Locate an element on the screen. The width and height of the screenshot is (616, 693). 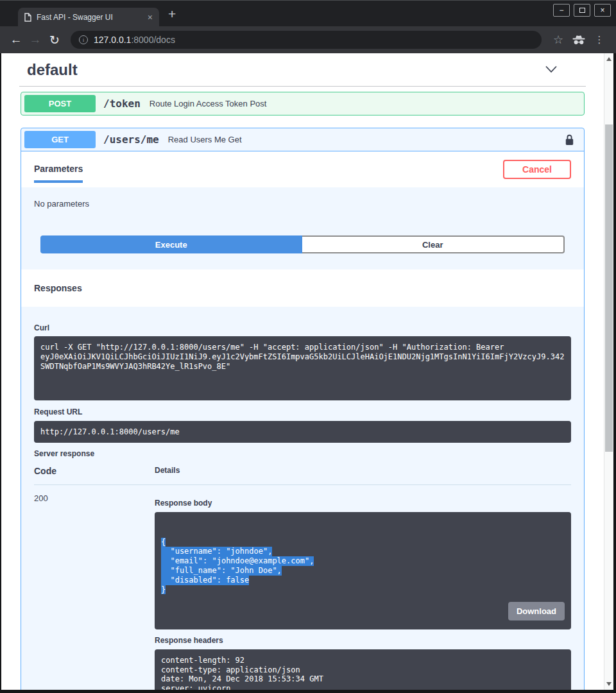
page-icon is located at coordinates (28, 17).